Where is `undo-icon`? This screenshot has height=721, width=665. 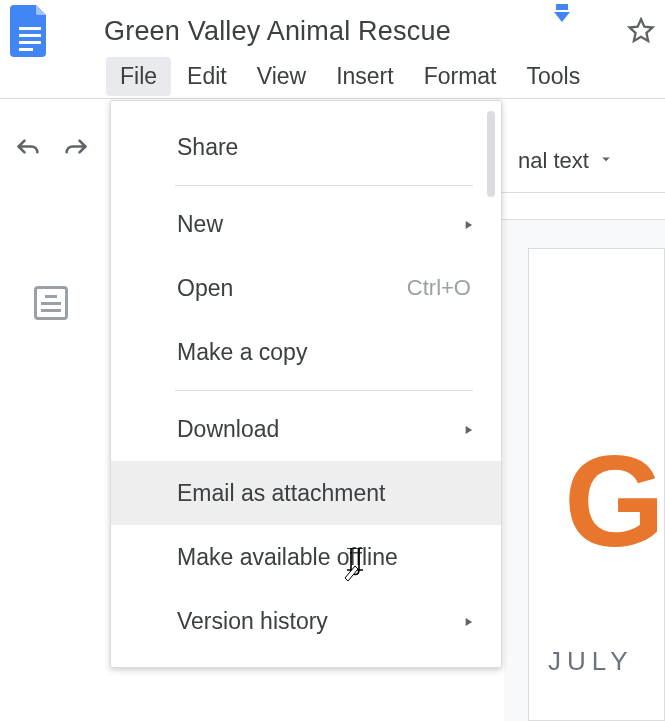 undo-icon is located at coordinates (28, 150).